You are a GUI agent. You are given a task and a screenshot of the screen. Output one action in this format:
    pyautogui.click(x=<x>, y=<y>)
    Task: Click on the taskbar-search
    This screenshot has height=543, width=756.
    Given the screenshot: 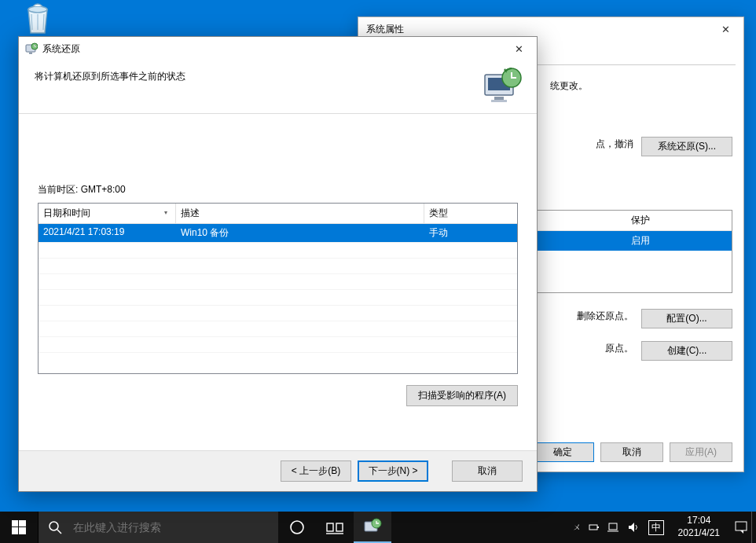 What is the action you would take?
    pyautogui.click(x=158, y=527)
    